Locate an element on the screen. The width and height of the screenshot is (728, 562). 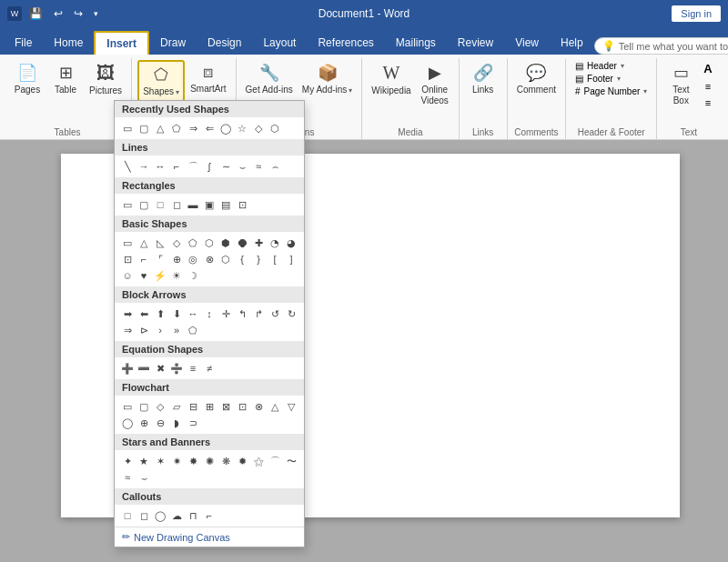
tab-references: References is located at coordinates (346, 43).